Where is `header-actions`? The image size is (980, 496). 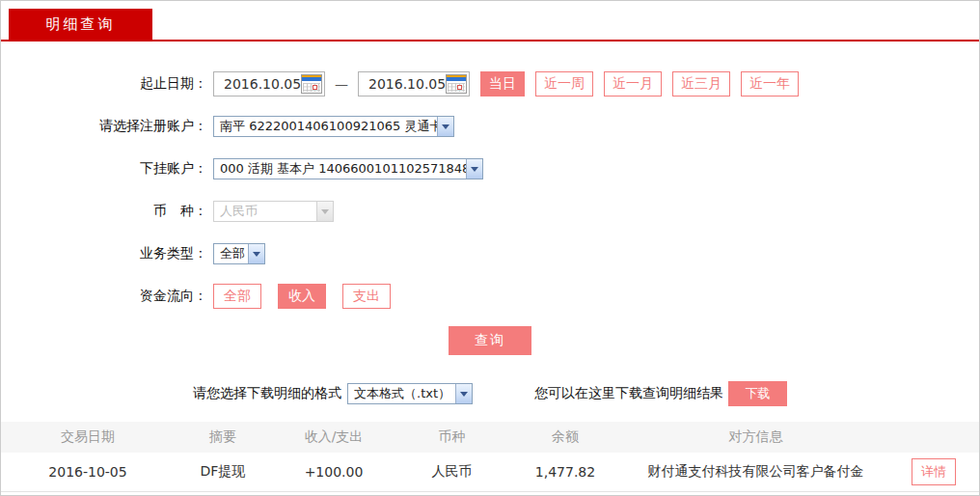
header-actions is located at coordinates (934, 437).